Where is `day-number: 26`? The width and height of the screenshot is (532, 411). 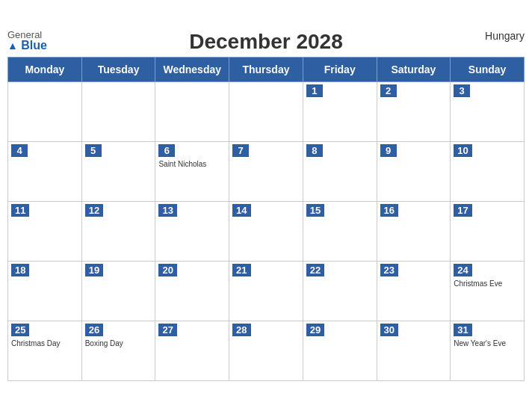
day-number: 26 is located at coordinates (94, 330).